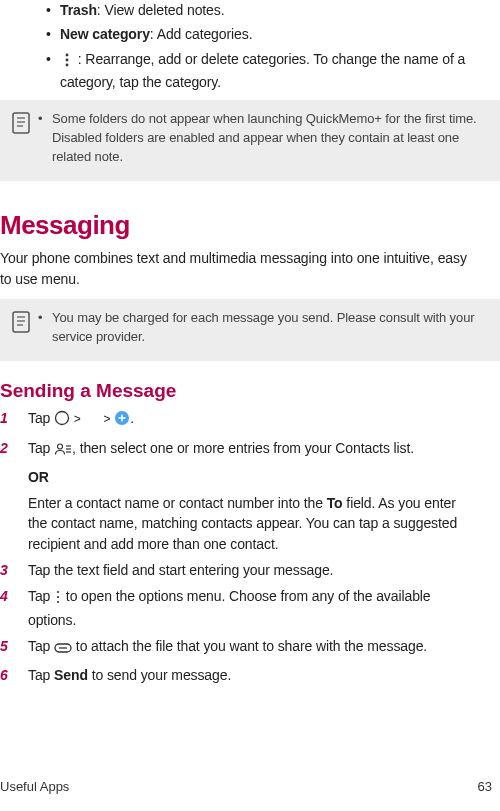 The width and height of the screenshot is (500, 811). What do you see at coordinates (108, 420) in the screenshot?
I see `chevron-2: >` at bounding box center [108, 420].